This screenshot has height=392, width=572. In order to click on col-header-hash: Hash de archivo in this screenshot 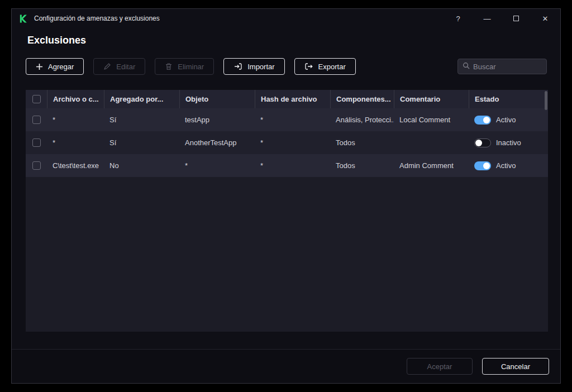, I will do `click(293, 99)`.